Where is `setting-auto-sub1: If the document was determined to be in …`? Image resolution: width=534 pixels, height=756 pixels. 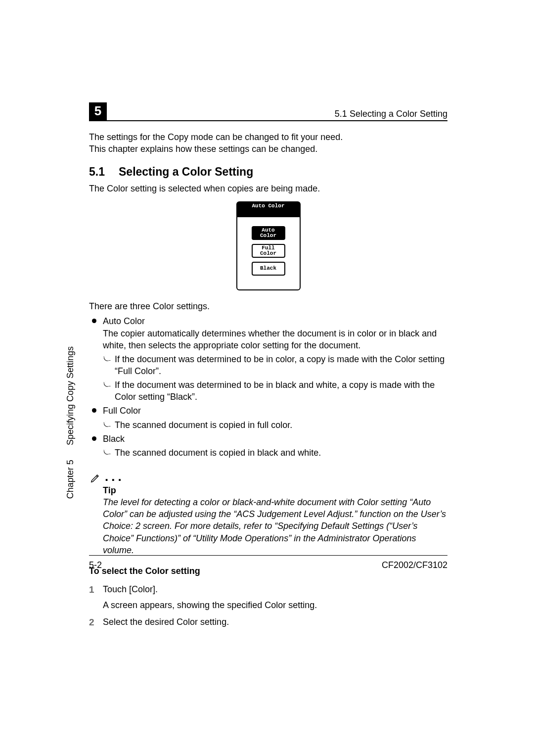 setting-auto-sub1: If the document was determined to be in … is located at coordinates (275, 365).